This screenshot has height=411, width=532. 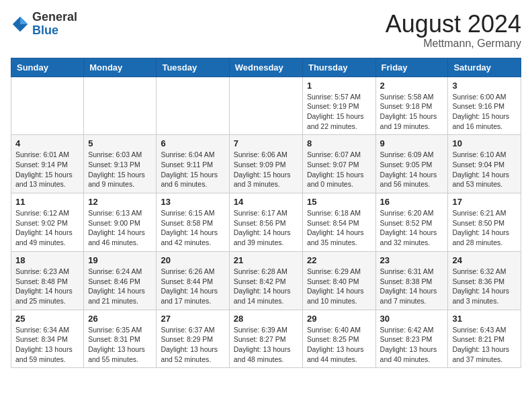 What do you see at coordinates (266, 223) in the screenshot?
I see `calendar-cell: 14Sunrise: 6:17 AM Sunset: 8:56 PM Dayli…` at bounding box center [266, 223].